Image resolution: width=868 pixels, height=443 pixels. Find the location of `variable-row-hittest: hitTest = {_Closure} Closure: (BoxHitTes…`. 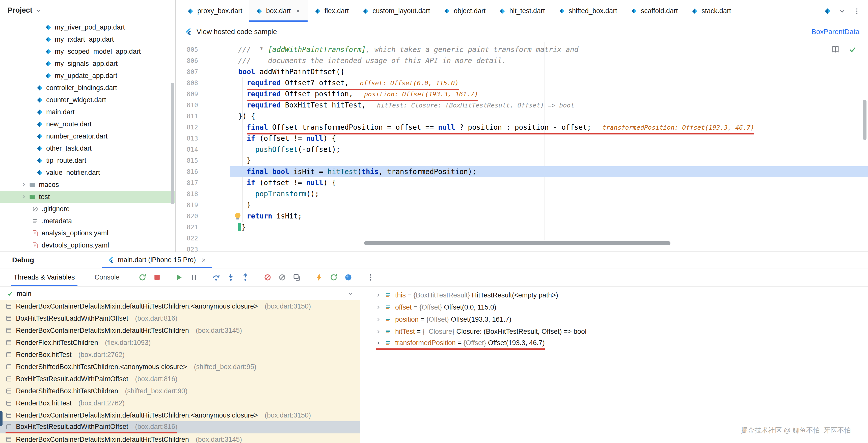

variable-row-hittest: hitTest = {_Closure} Closure: (BoxHitTes… is located at coordinates (614, 331).